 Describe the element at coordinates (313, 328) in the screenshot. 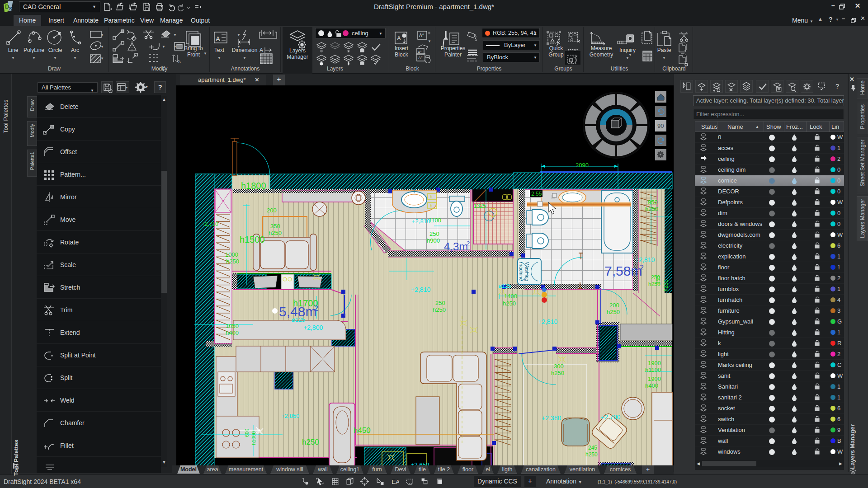

I see `svg-text: +2,800` at that location.